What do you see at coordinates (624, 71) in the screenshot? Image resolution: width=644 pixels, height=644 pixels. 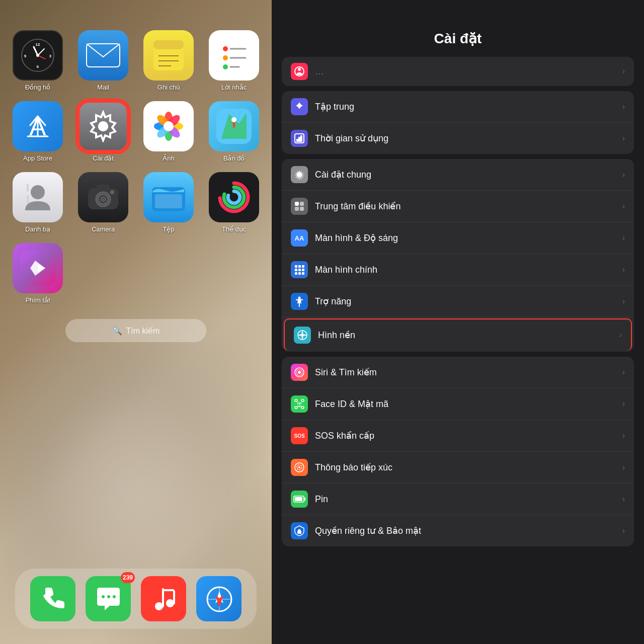 I see `partial-chevron: ›` at bounding box center [624, 71].